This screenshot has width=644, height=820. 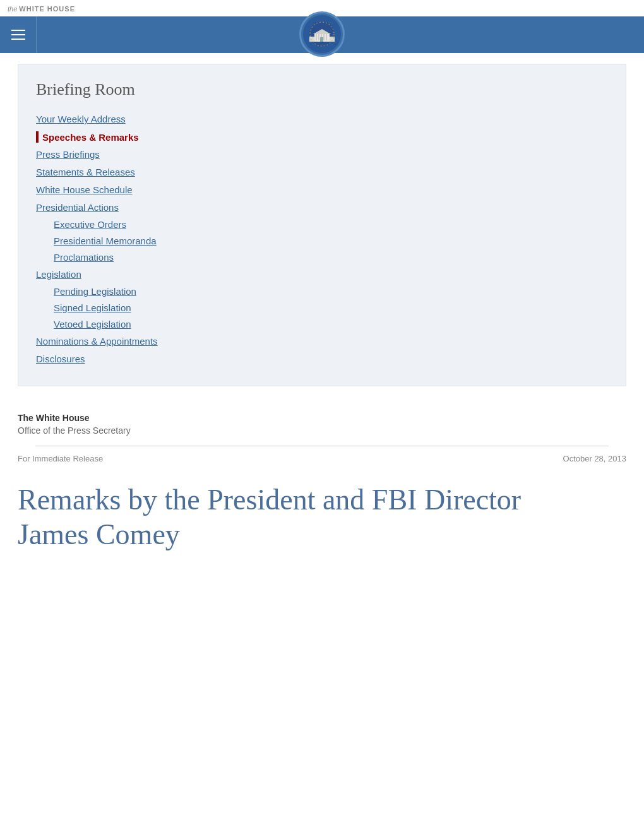 I want to click on nav-link-statements-releases: Statements & Releases, so click(x=86, y=172).